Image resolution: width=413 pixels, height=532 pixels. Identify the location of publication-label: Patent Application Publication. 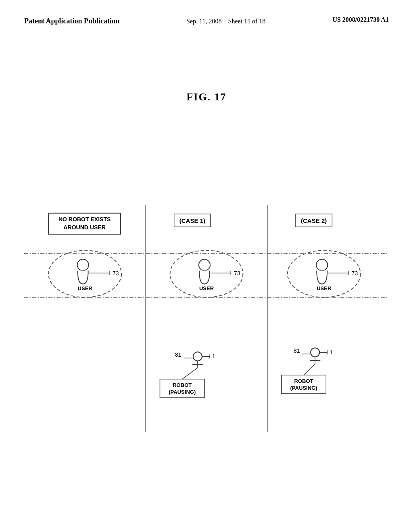
(72, 21).